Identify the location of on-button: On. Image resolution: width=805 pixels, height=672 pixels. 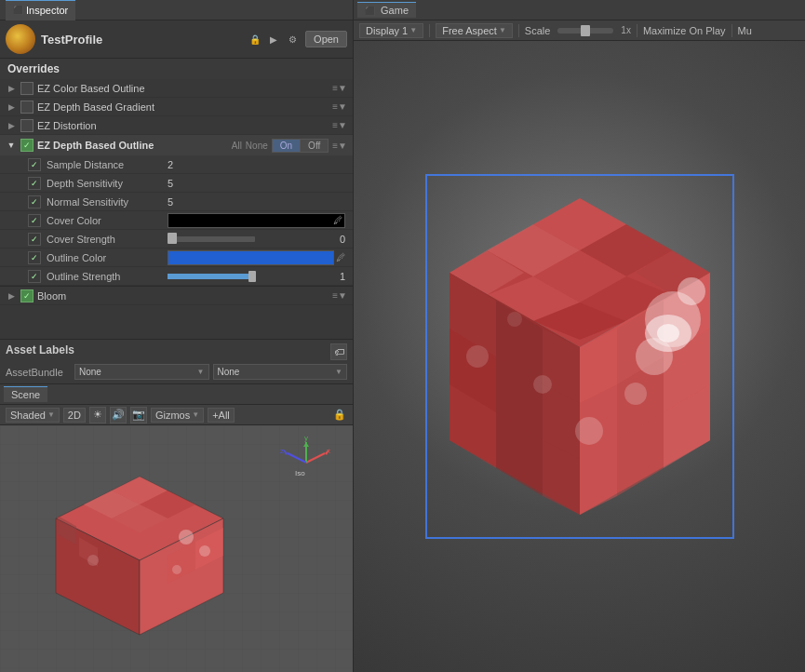
(287, 145).